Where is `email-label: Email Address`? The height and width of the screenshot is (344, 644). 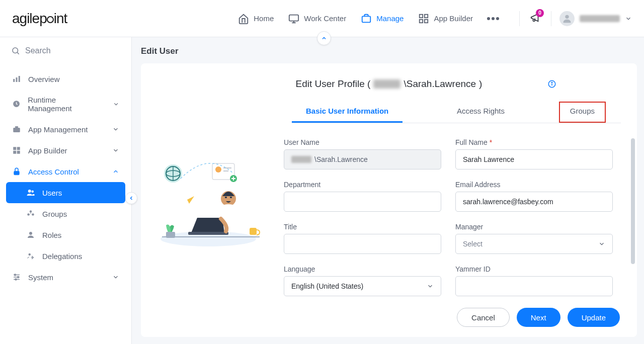
email-label: Email Address is located at coordinates (534, 185).